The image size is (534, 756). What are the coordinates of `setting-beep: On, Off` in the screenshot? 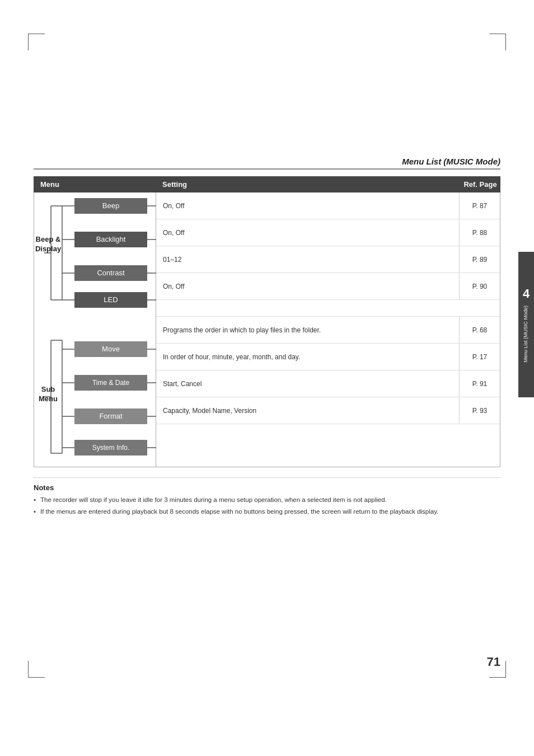 It's located at (308, 206).